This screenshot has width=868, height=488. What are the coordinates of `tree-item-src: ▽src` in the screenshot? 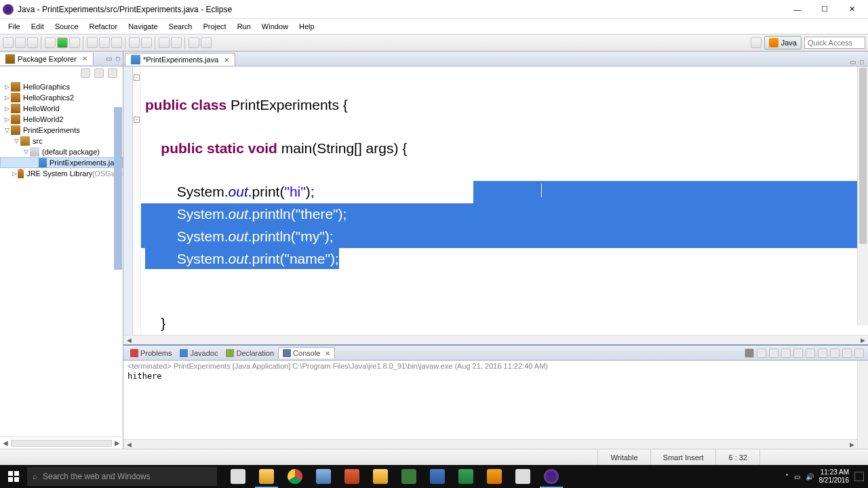 It's located at (61, 141).